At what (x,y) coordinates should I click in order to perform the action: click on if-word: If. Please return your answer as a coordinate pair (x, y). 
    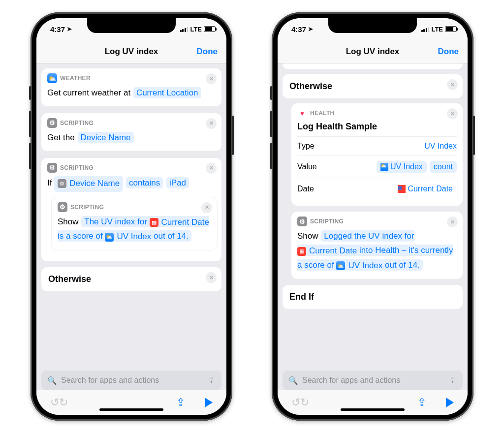
    Looking at the image, I should click on (49, 183).